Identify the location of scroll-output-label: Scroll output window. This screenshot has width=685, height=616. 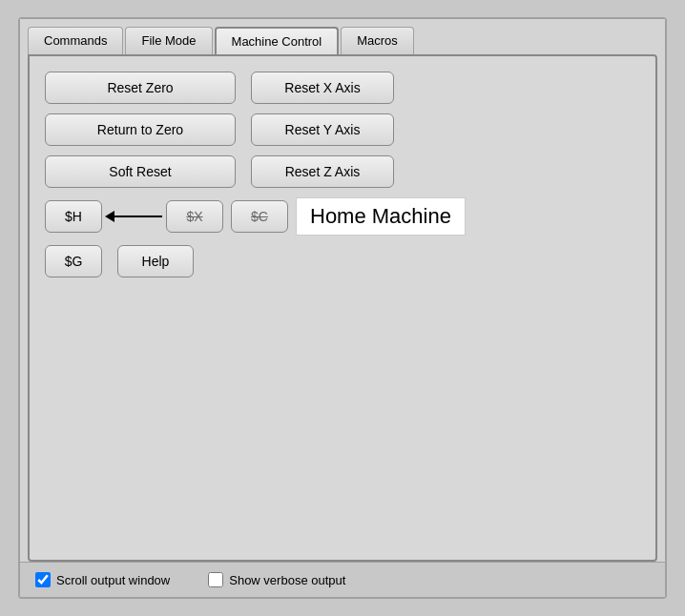
(103, 580).